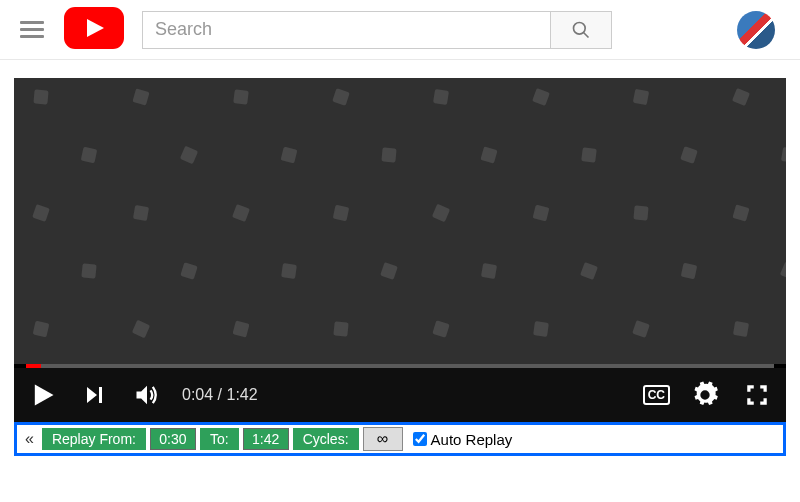 Image resolution: width=800 pixels, height=502 pixels. I want to click on captions-button: CC, so click(656, 395).